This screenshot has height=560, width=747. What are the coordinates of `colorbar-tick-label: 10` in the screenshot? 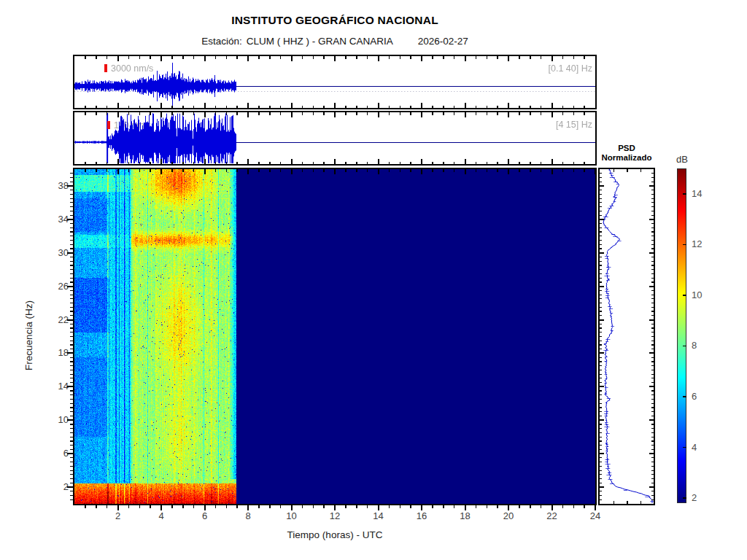 It's located at (701, 295).